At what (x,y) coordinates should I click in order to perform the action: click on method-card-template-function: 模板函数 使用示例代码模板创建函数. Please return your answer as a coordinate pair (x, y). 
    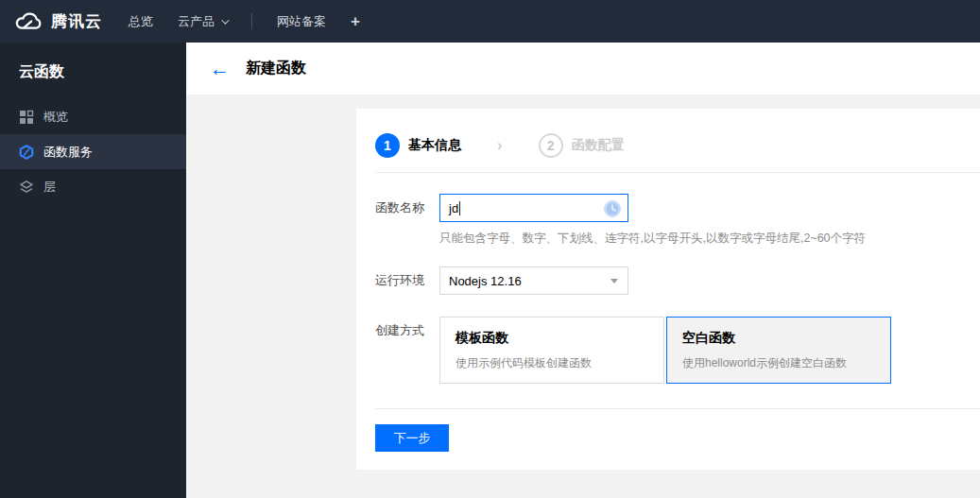
    Looking at the image, I should click on (552, 350).